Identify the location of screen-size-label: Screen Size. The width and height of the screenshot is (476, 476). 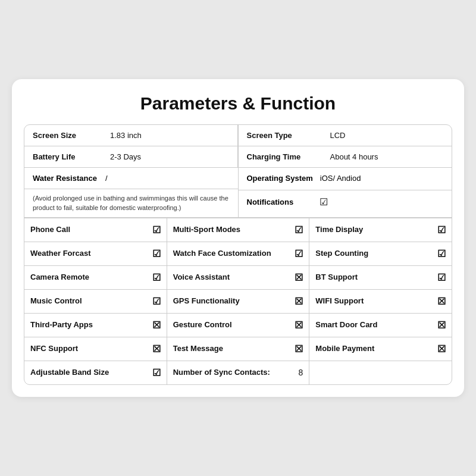
(63, 136).